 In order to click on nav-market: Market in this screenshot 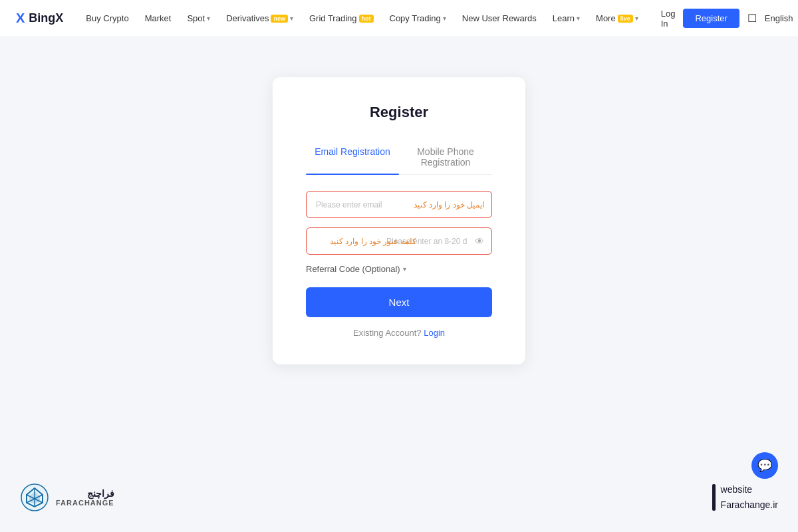, I will do `click(158, 19)`.